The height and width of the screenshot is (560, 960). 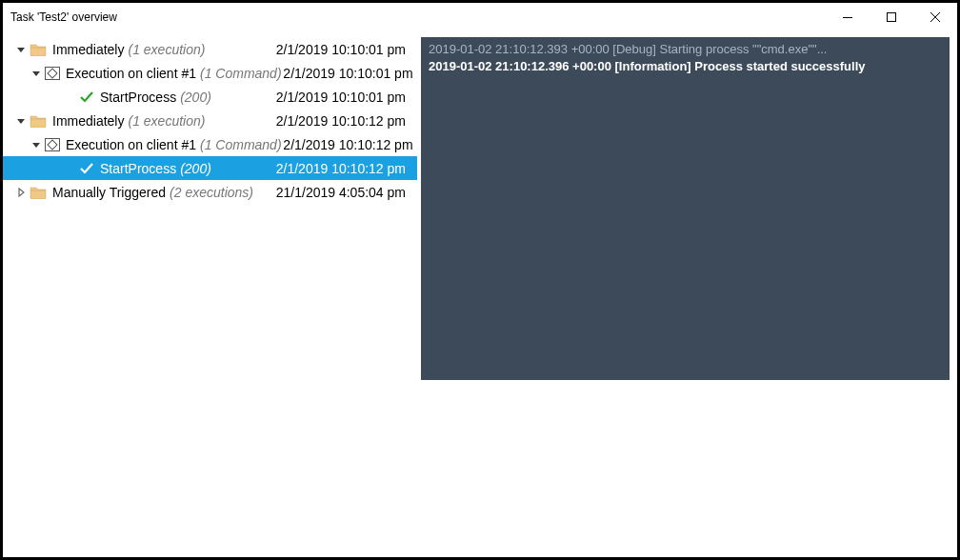 What do you see at coordinates (210, 50) in the screenshot?
I see `tree-row: Immediately(1 execution)2/1/2019 10:10:0…` at bounding box center [210, 50].